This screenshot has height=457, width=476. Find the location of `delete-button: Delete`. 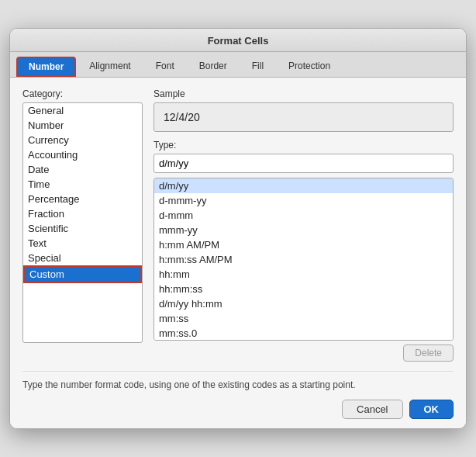

delete-button: Delete is located at coordinates (428, 353).